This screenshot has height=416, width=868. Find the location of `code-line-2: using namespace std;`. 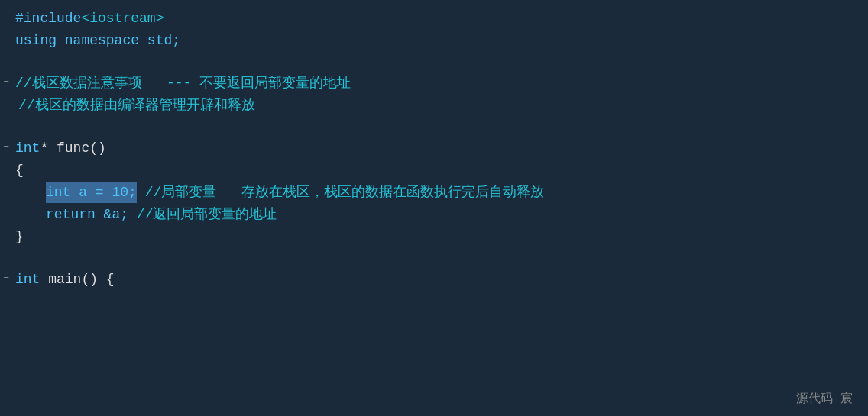

code-line-2: using namespace std; is located at coordinates (434, 41).